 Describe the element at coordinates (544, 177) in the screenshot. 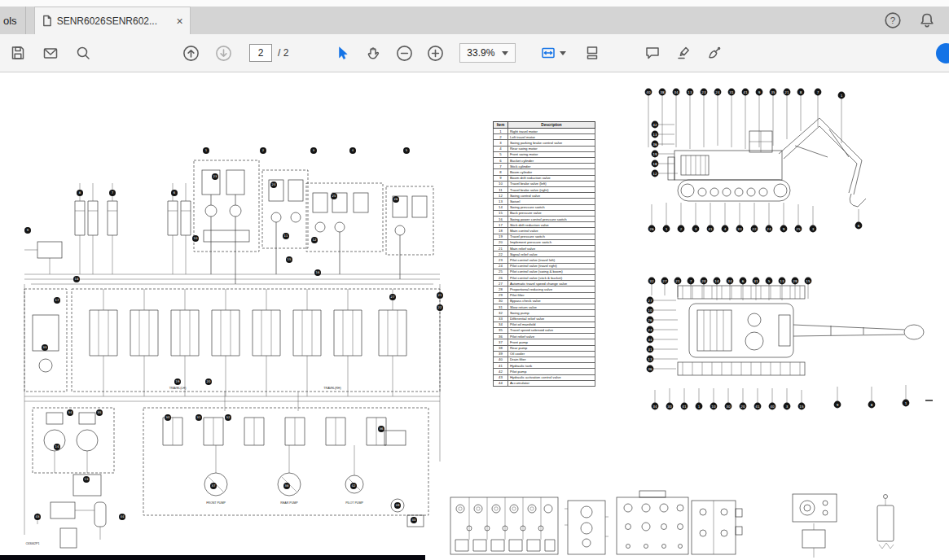

I see `table-row: 9Boom drift reduction valve` at that location.